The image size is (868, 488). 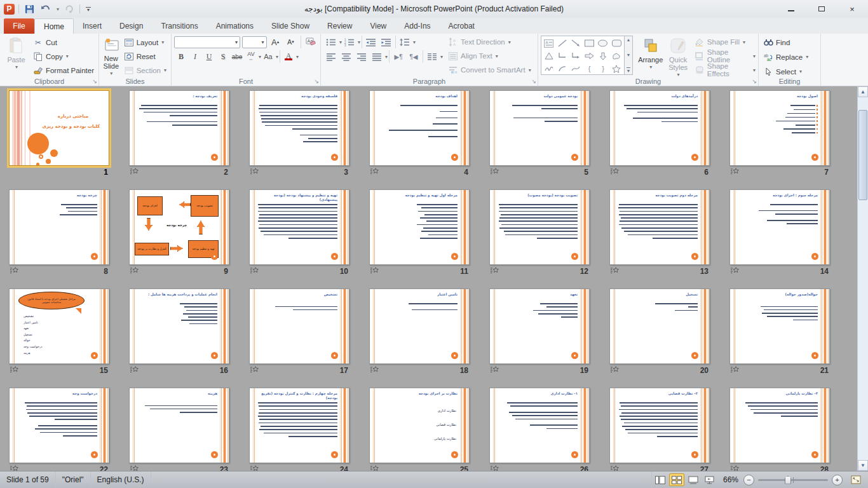 What do you see at coordinates (534, 81) in the screenshot?
I see `paragraph-dialog-launcher-icon: ↘` at bounding box center [534, 81].